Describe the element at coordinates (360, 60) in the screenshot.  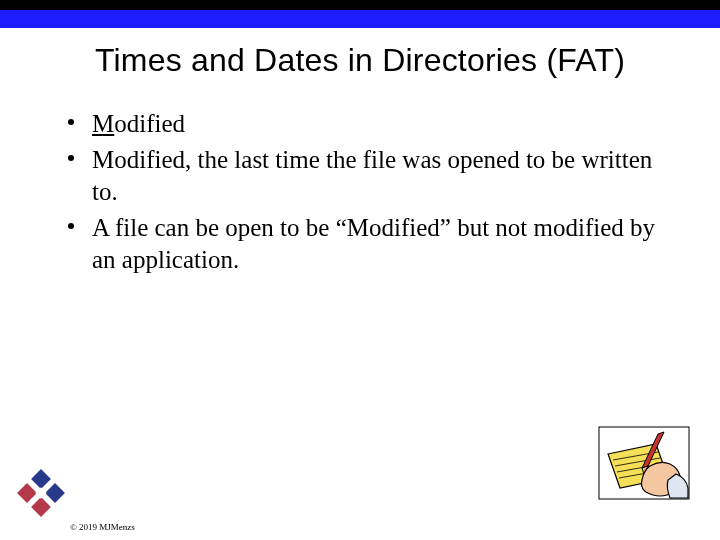
I see `slide-title: Times and Dates in Directories (FAT)` at that location.